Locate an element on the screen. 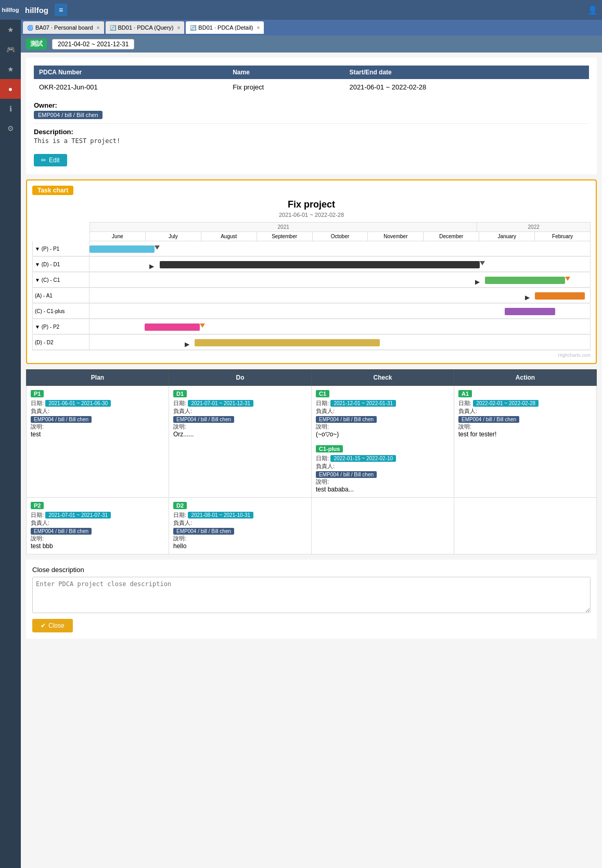  col-name: Name is located at coordinates (286, 72).